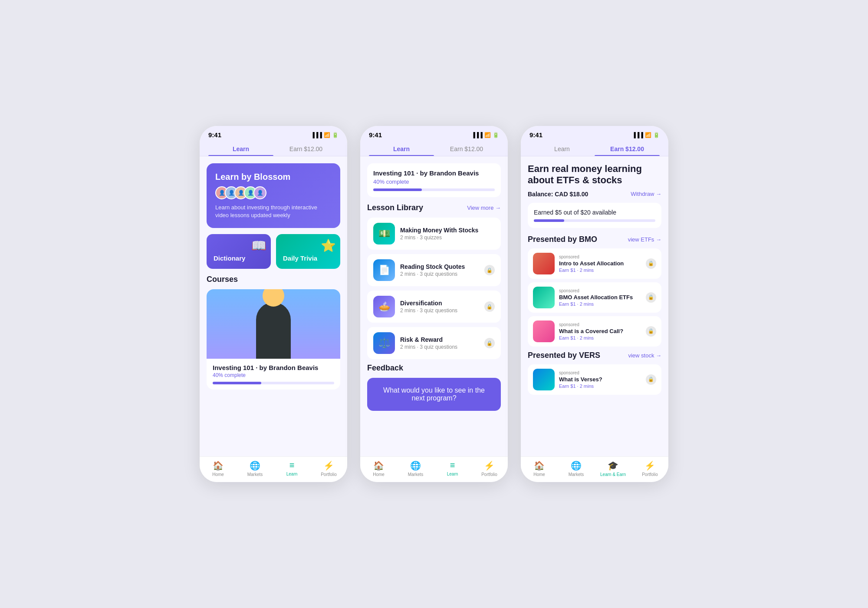 The height and width of the screenshot is (608, 868). What do you see at coordinates (416, 466) in the screenshot?
I see `markets-icon-2: 🌐` at bounding box center [416, 466].